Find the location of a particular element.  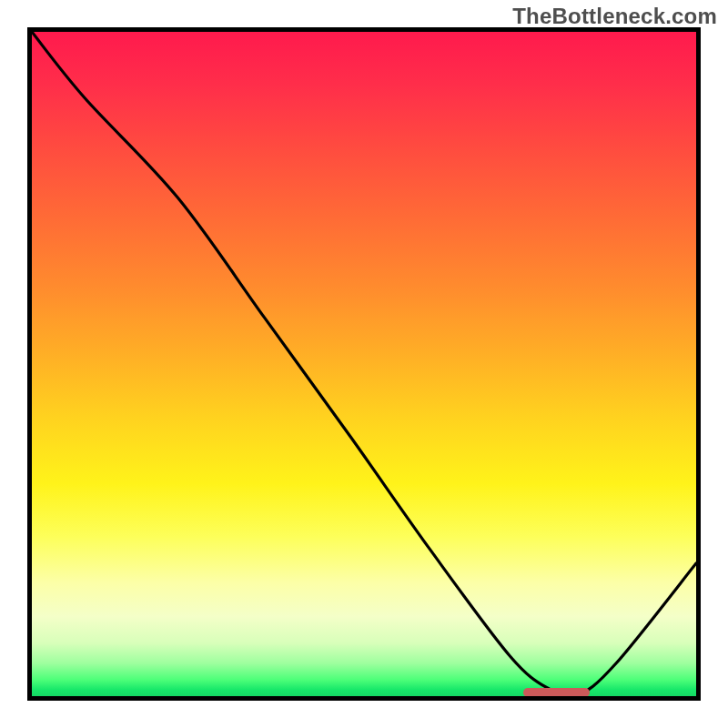

watermark-text: TheBottleneck.com is located at coordinates (615, 16).